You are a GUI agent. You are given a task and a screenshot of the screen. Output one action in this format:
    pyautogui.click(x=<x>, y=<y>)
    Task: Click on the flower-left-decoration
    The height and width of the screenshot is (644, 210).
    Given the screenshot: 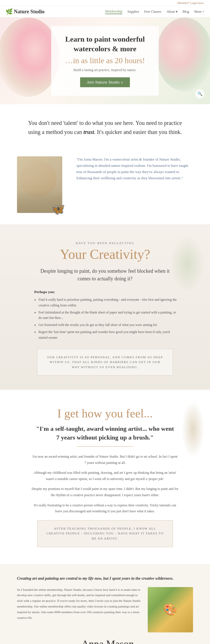 What is the action you would take?
    pyautogui.click(x=30, y=57)
    